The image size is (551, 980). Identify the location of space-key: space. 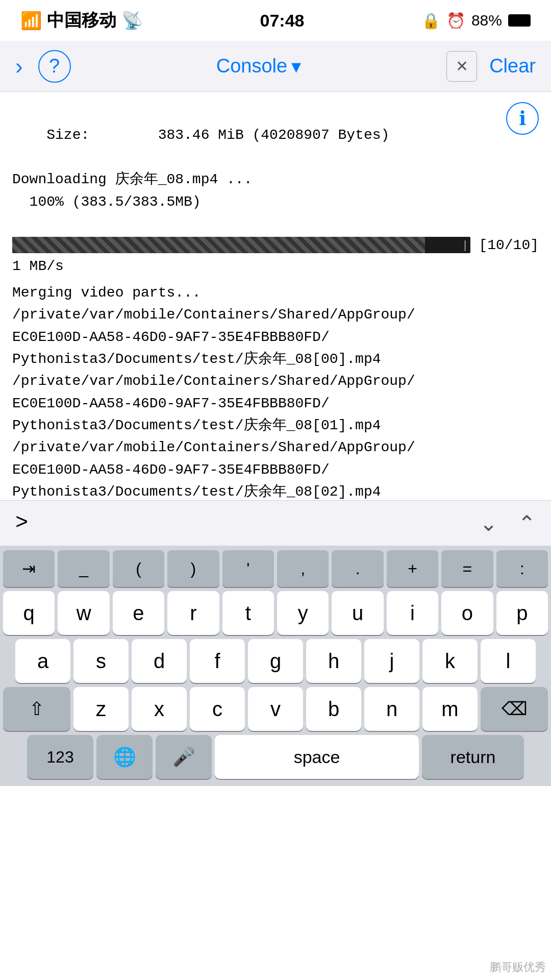
(317, 757).